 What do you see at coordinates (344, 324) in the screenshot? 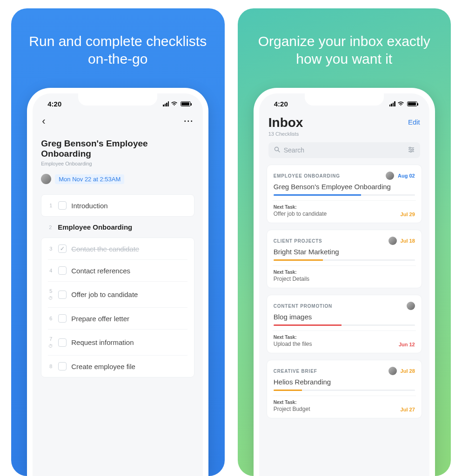
I see `inbox-card: CONTENT PROMOTION Blog images Next Task:…` at bounding box center [344, 324].